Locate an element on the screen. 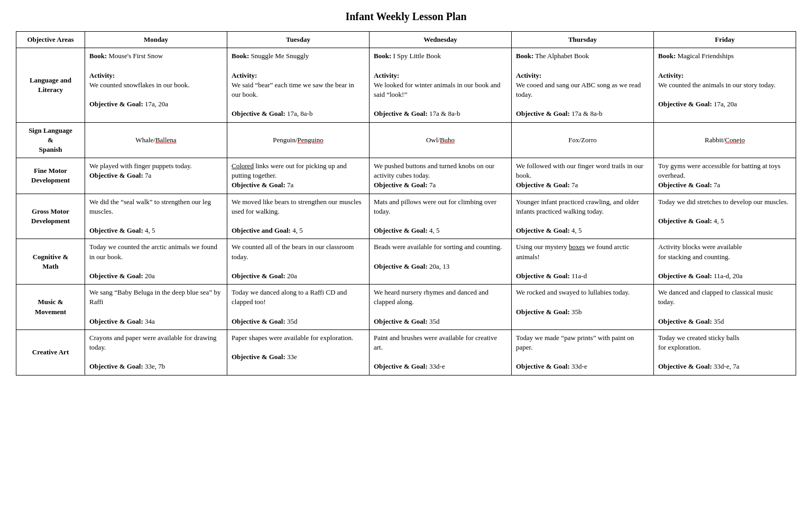 Image resolution: width=812 pixels, height=531 pixels. cell-row6-col3: Today we made “paw prints” with paint on… is located at coordinates (583, 352).